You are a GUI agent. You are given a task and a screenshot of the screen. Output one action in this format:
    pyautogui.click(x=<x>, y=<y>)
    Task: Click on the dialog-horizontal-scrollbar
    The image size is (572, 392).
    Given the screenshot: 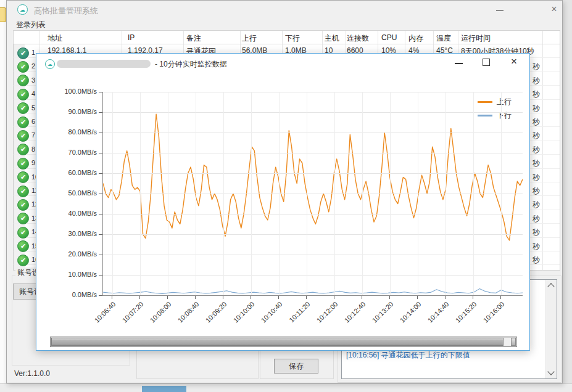 What is the action you would take?
    pyautogui.click(x=284, y=341)
    